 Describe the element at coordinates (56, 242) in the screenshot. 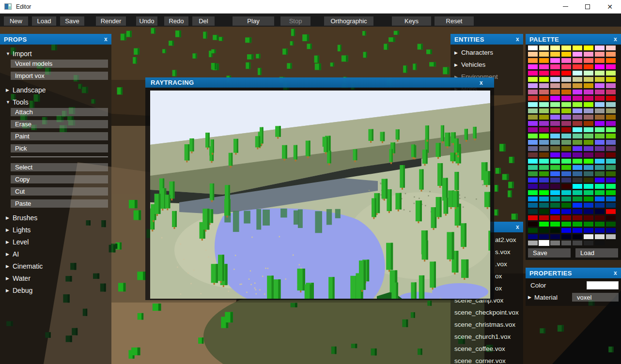

I see `section-level: ▶Level` at that location.